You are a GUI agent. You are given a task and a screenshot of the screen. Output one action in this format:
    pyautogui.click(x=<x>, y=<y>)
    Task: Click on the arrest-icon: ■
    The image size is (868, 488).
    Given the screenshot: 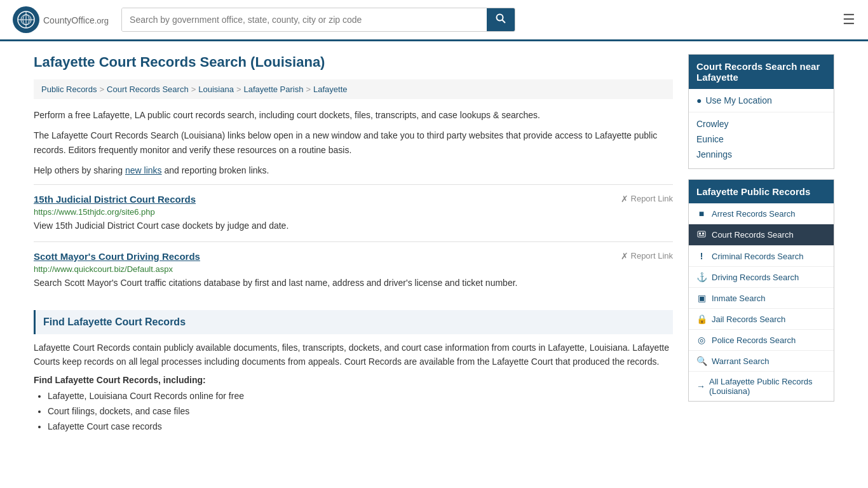 What is the action you would take?
    pyautogui.click(x=702, y=214)
    